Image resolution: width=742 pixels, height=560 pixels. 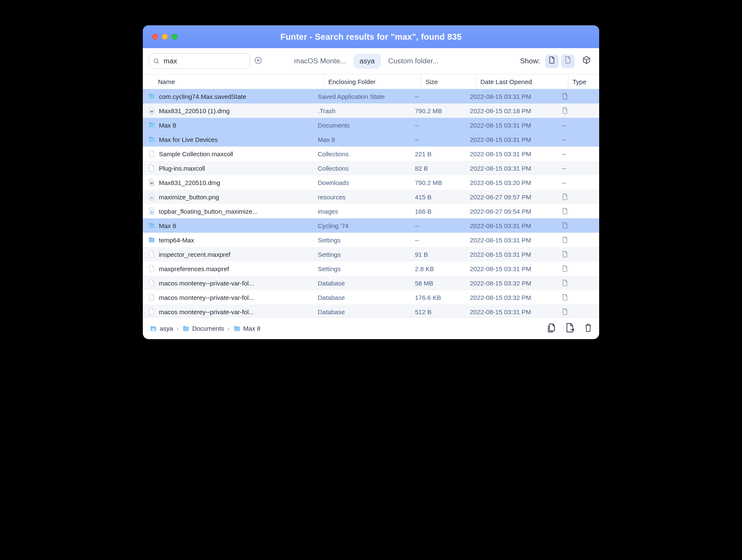 What do you see at coordinates (161, 329) in the screenshot?
I see `path-segment: asya` at bounding box center [161, 329].